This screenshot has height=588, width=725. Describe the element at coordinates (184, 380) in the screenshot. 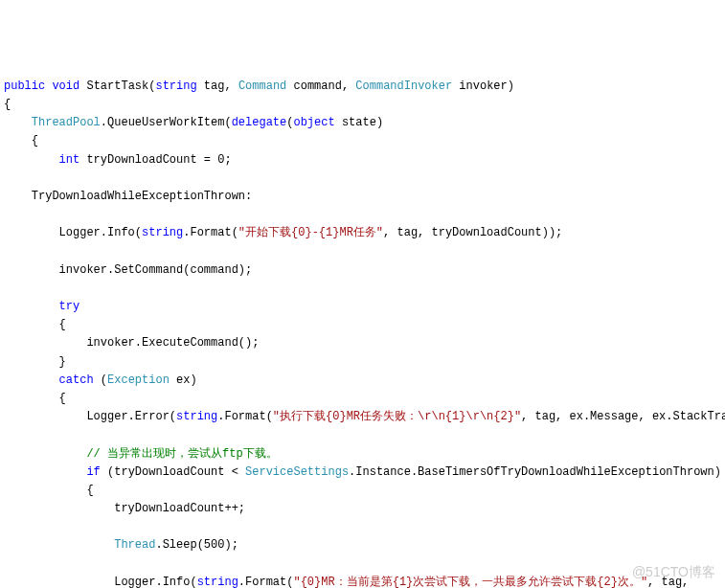

I see `code-text: ex)` at that location.